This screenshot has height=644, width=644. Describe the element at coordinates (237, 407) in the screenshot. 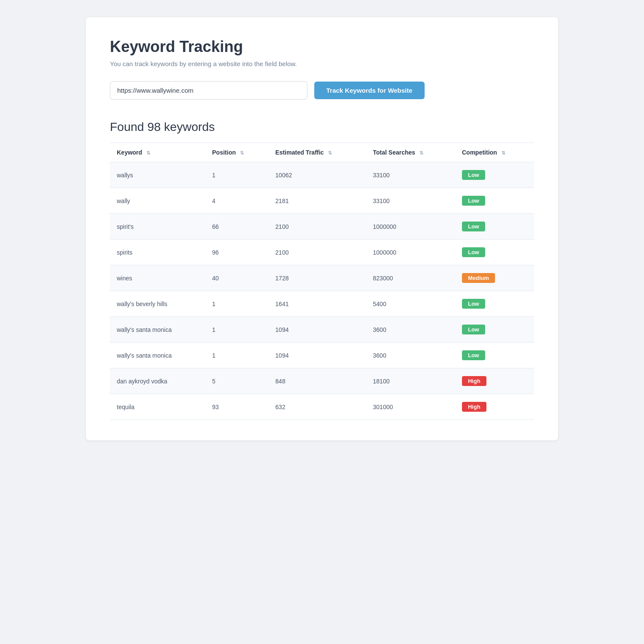

I see `cell-position: 93` at that location.